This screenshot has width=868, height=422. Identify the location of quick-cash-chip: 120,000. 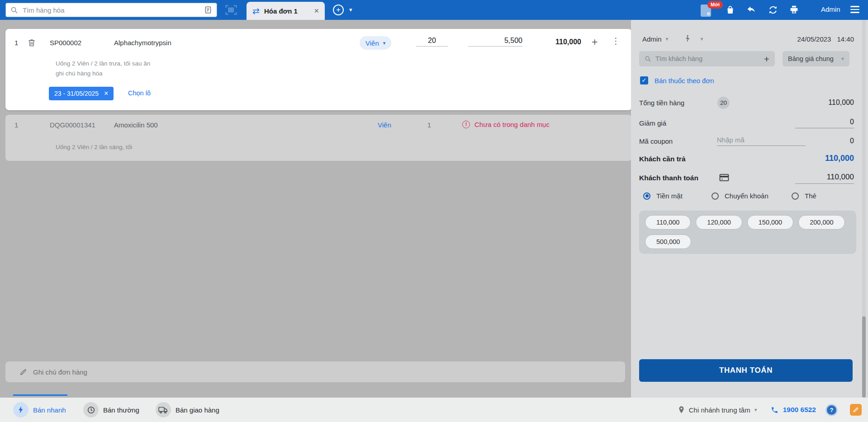
(719, 222).